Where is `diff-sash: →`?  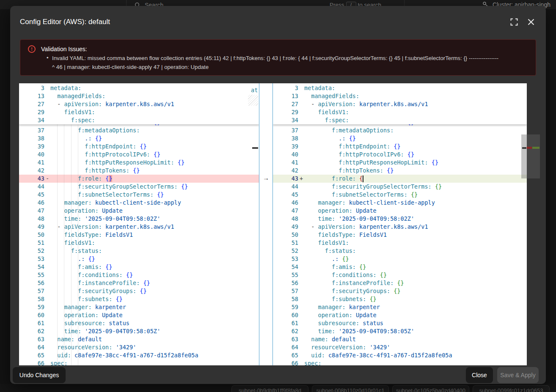 diff-sash: → is located at coordinates (266, 224).